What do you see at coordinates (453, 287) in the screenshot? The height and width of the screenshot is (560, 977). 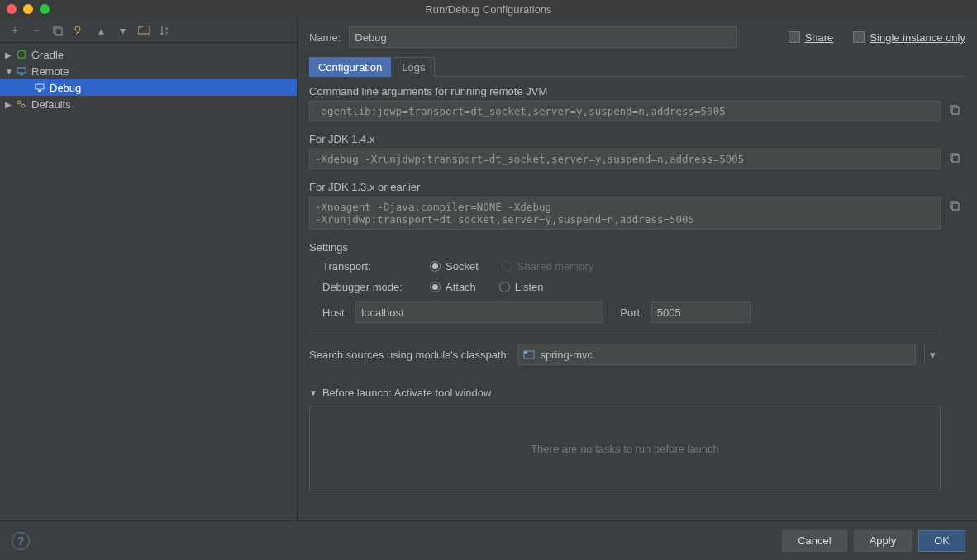 I see `debugger-attach-radio: Attach` at bounding box center [453, 287].